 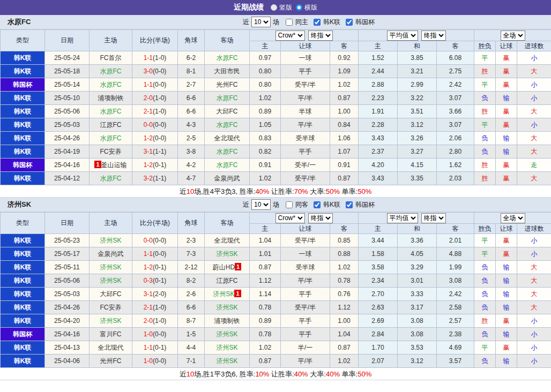 What do you see at coordinates (227, 71) in the screenshot?
I see `away-team-name: 大田市民` at bounding box center [227, 71].